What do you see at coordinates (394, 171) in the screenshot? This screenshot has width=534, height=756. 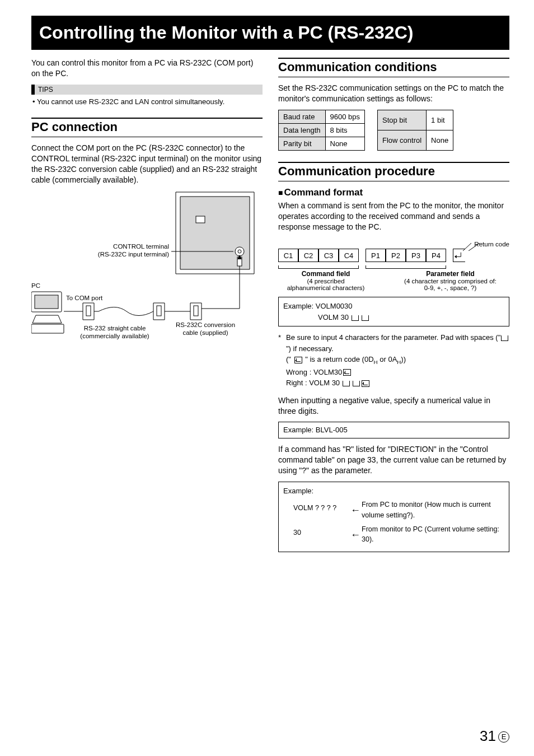 I see `comm-procedure-heading: Communication procedure` at bounding box center [394, 171].